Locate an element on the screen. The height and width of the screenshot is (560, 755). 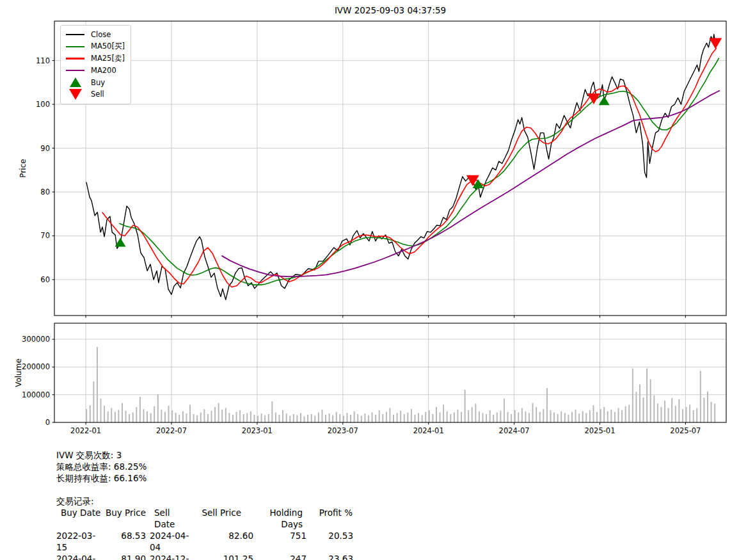
price-ytick-label: 100 is located at coordinates (43, 104).